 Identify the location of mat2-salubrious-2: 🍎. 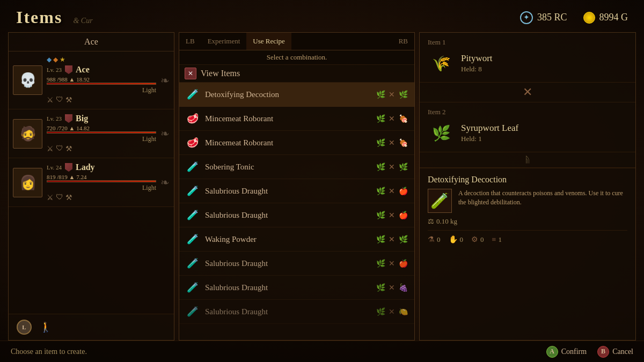
(403, 215).